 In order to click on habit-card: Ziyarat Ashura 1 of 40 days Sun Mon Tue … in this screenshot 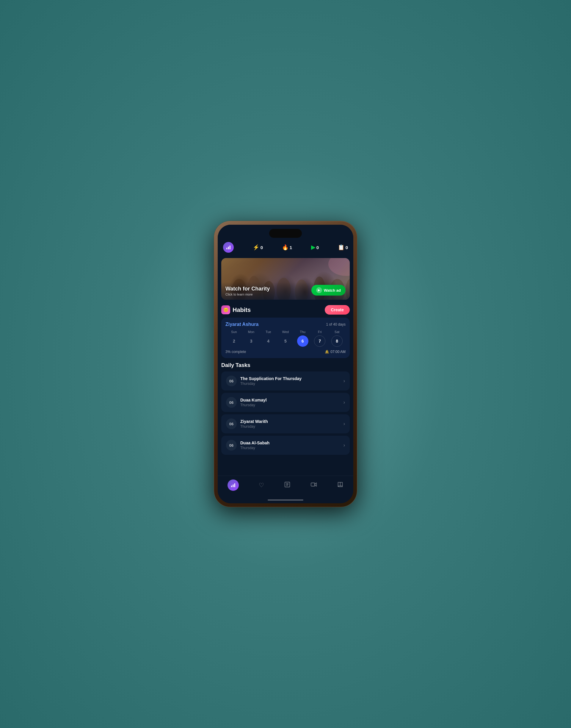, I will do `click(286, 338)`.